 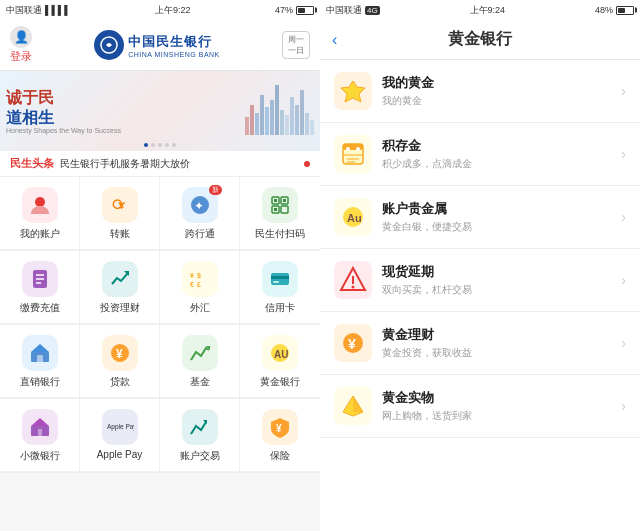 What do you see at coordinates (280, 214) in the screenshot?
I see `menu-item-scan-pay: 民生付扫码` at bounding box center [280, 214].